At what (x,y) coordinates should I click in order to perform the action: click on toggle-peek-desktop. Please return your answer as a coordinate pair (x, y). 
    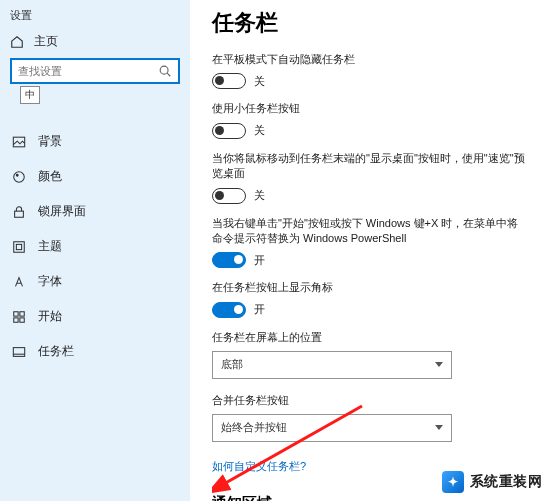
    Looking at the image, I should click on (229, 196).